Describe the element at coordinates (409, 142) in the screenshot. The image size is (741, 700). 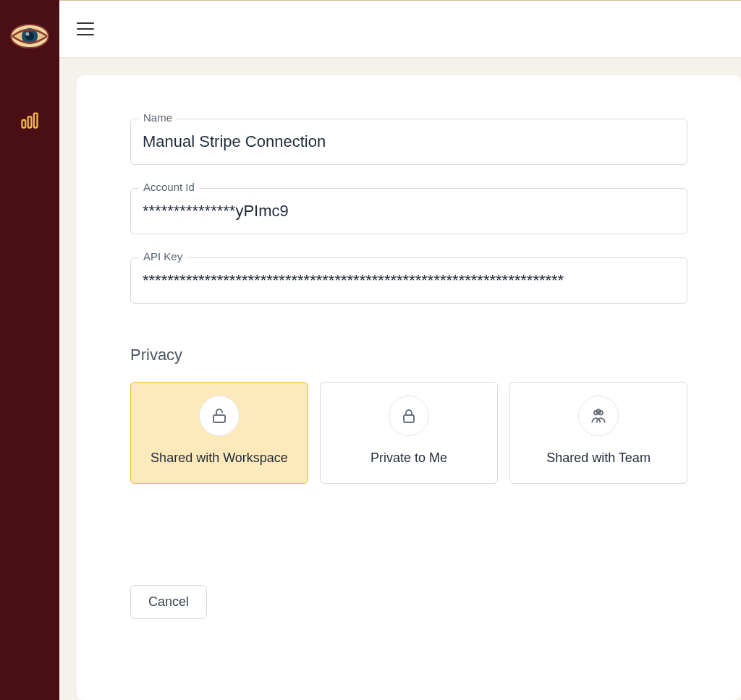
I see `name-field-group: Name` at that location.